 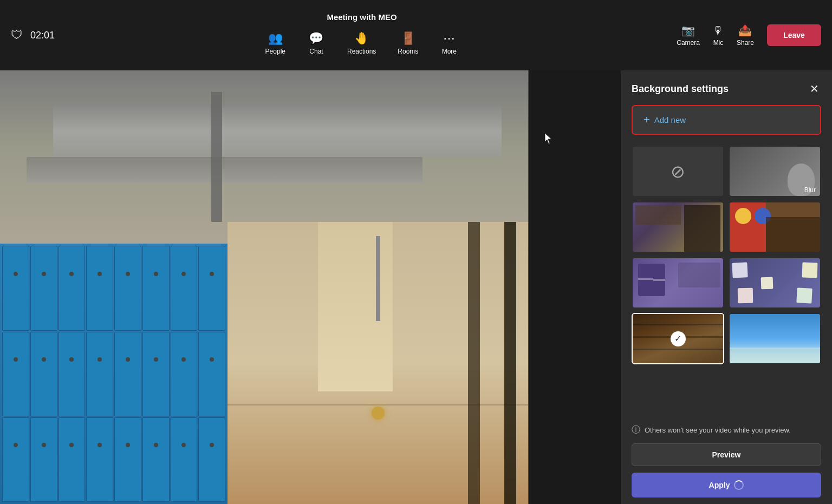 I want to click on more-icon: ⋯, so click(x=449, y=38).